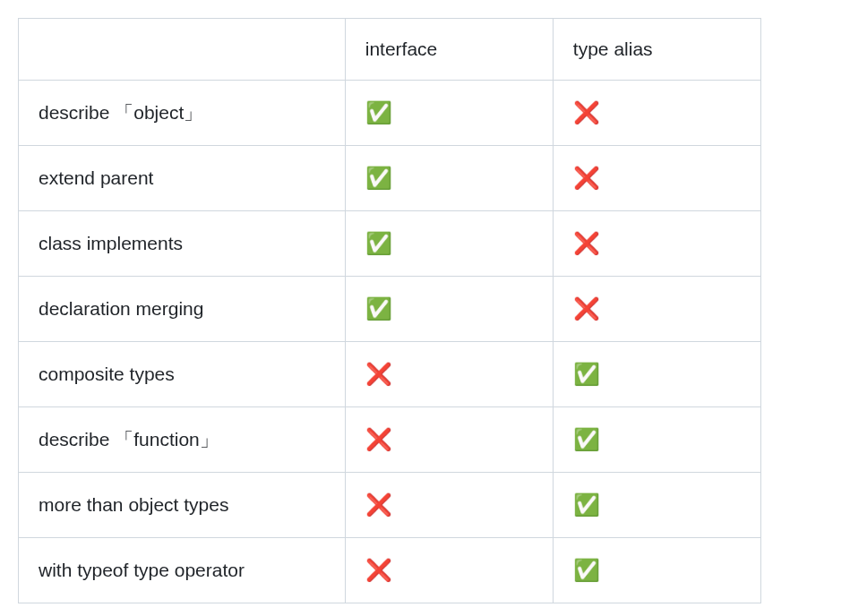  I want to click on feature-label: declaration merging, so click(183, 308).